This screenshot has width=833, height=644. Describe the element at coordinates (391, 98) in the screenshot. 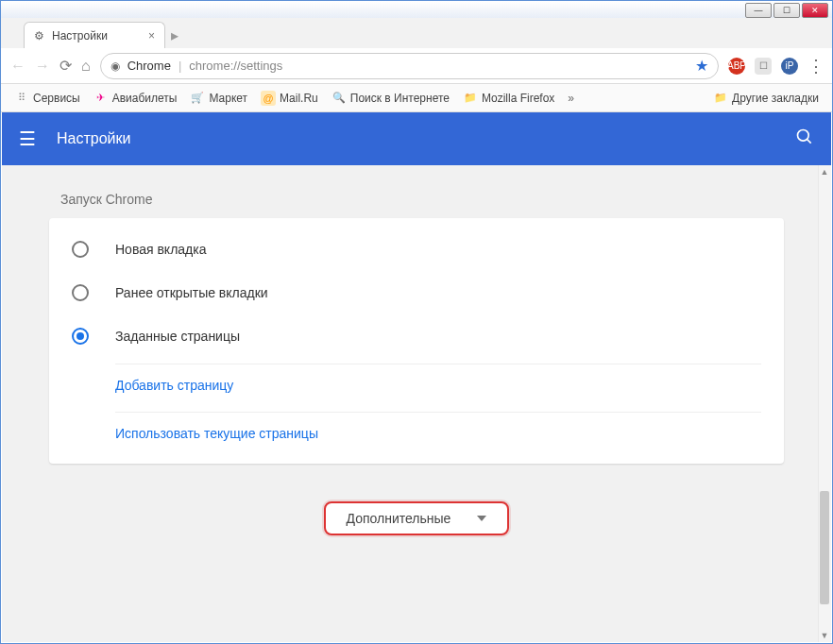

I see `bookmark-search: 🔍Поиск в Интернете` at that location.